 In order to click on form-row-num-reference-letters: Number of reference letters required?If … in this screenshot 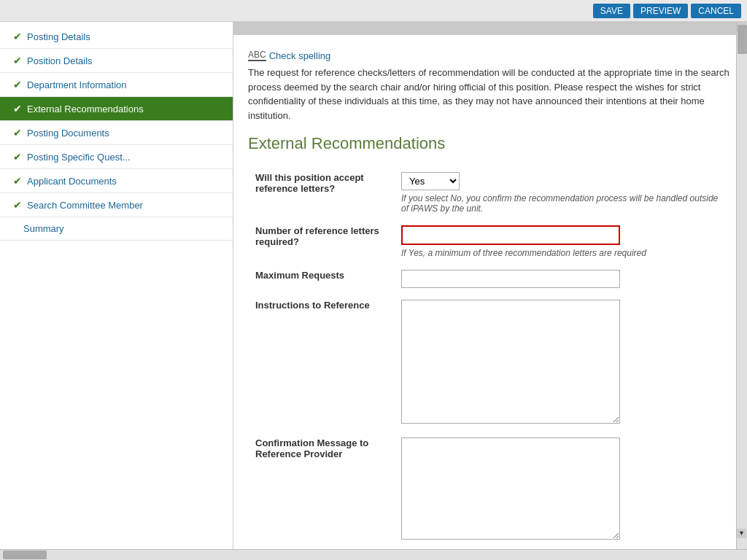, I will do `click(490, 242)`.